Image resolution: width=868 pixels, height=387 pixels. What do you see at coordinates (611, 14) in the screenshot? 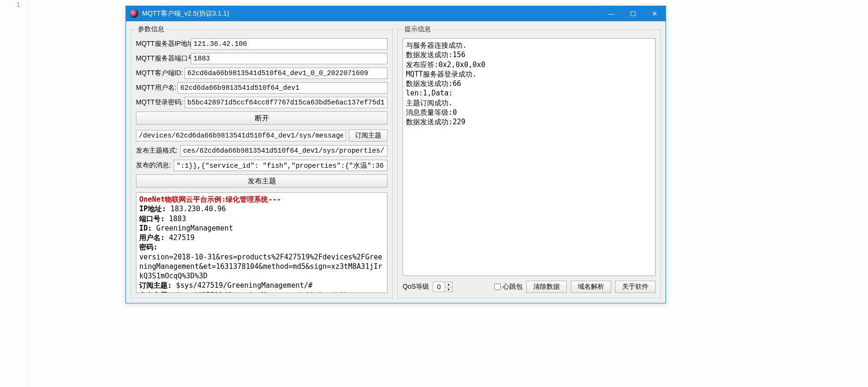
I see `minimize-icon: —` at bounding box center [611, 14].